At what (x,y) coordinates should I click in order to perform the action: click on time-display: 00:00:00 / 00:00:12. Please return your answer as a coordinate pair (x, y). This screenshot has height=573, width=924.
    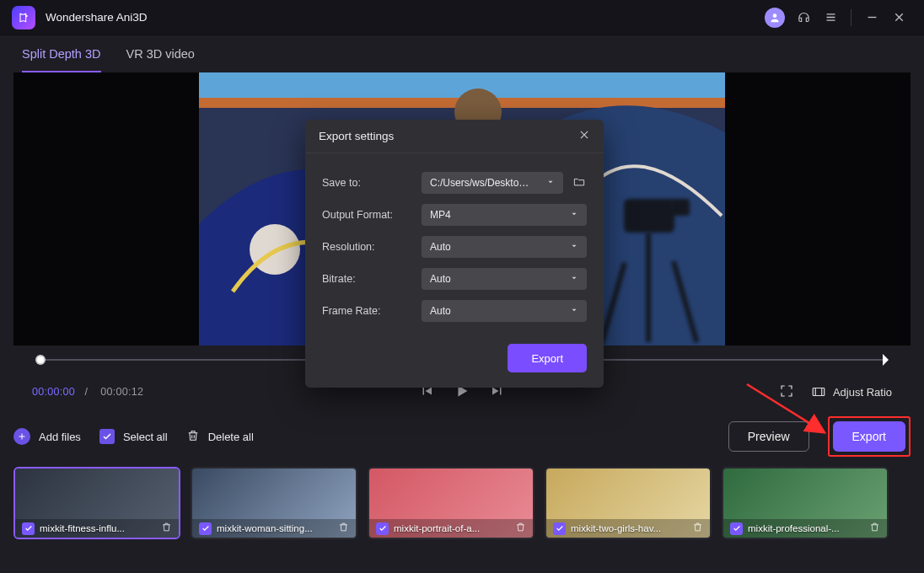
    Looking at the image, I should click on (88, 392).